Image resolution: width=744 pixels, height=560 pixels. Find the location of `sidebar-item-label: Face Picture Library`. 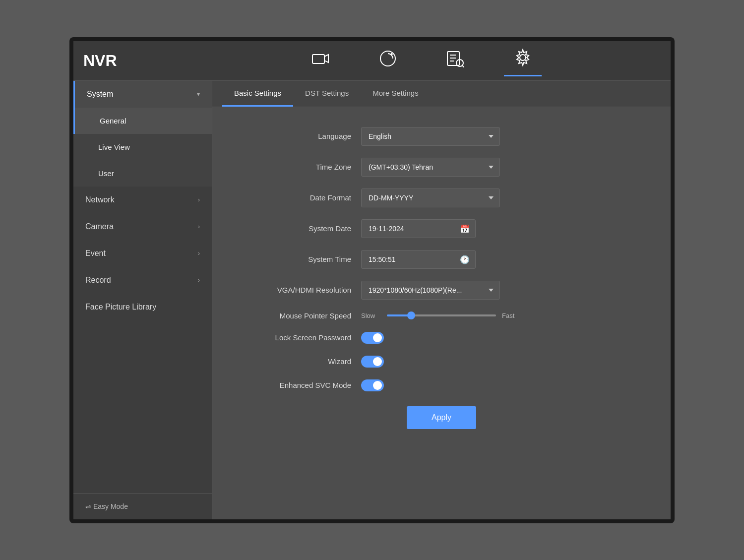

sidebar-item-label: Face Picture Library is located at coordinates (121, 307).